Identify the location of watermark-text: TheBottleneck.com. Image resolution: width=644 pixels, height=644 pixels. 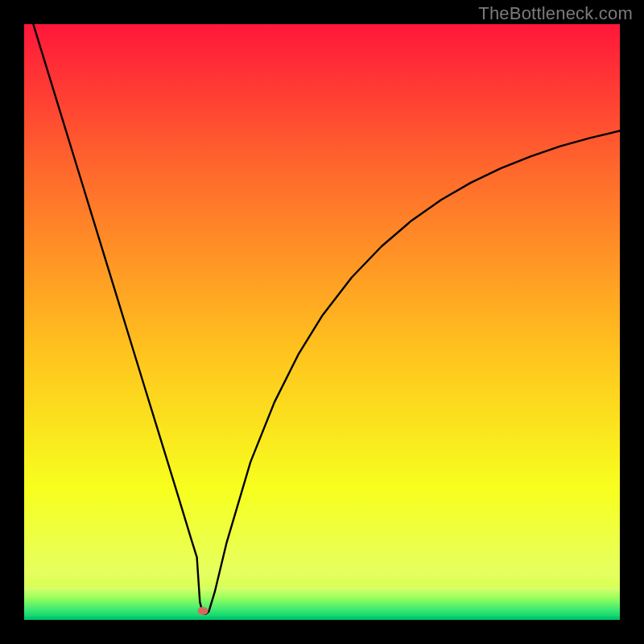
(555, 14).